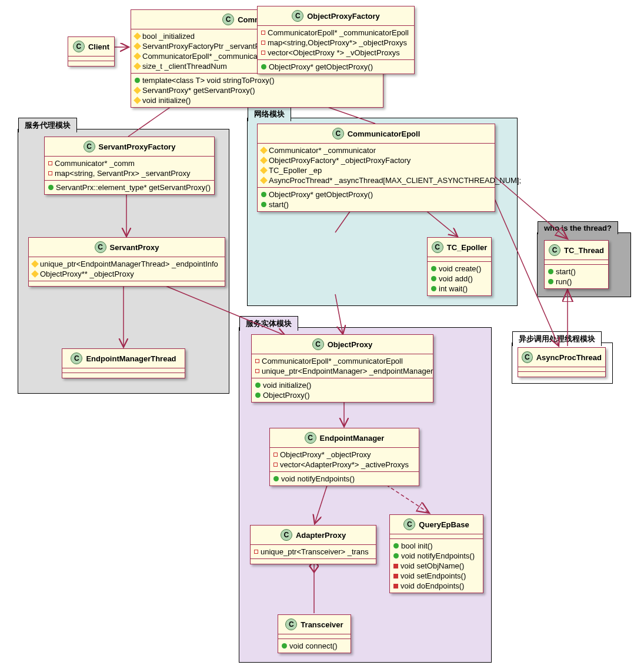 This screenshot has height=665, width=644. I want to click on class-tcthread: CTC_Thread start() run(), so click(576, 265).